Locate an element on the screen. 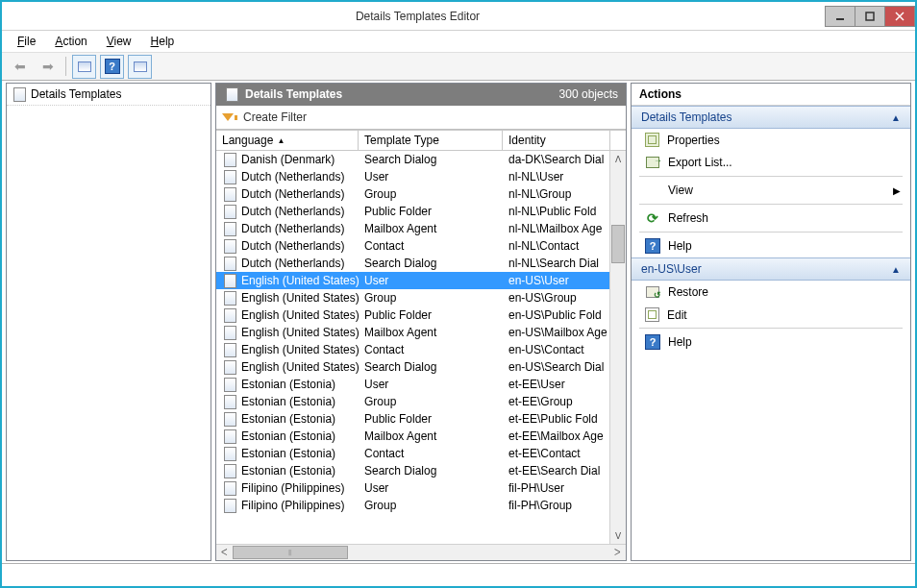 This screenshot has width=917, height=588. scroll-right-icon: ᐳ is located at coordinates (617, 552).